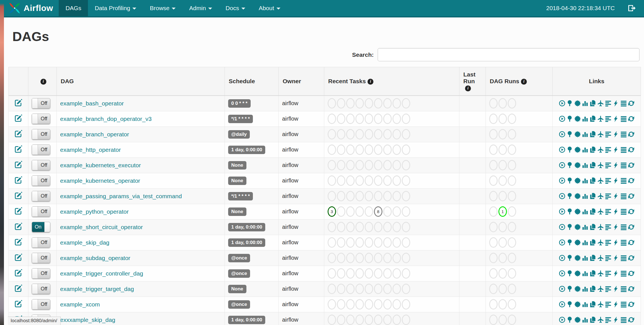 Image resolution: width=644 pixels, height=325 pixels. I want to click on code-view-icon, so click(616, 304).